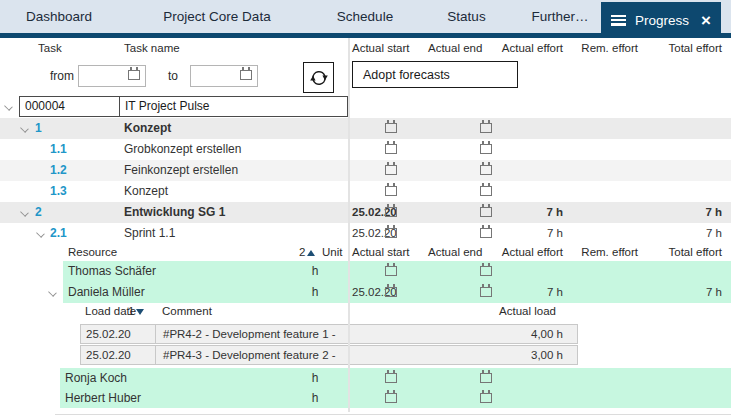 Image resolution: width=731 pixels, height=419 pixels. Describe the element at coordinates (58, 170) in the screenshot. I see `task-id: 1.2` at that location.